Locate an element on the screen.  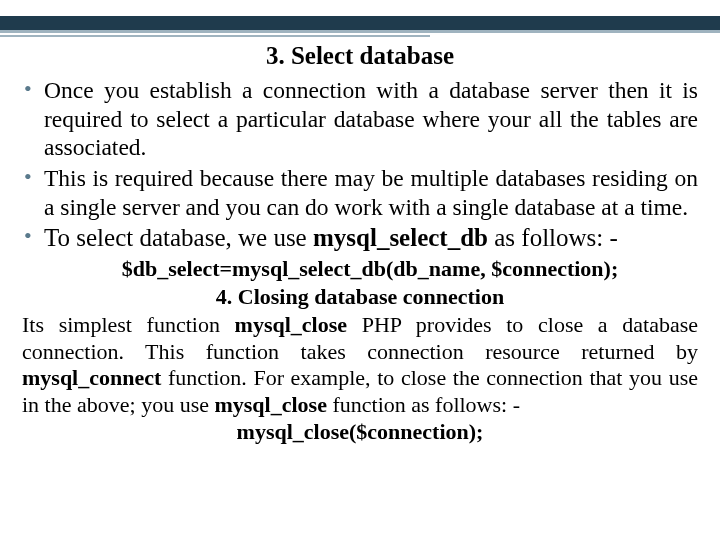
border-dark is located at coordinates (360, 23).